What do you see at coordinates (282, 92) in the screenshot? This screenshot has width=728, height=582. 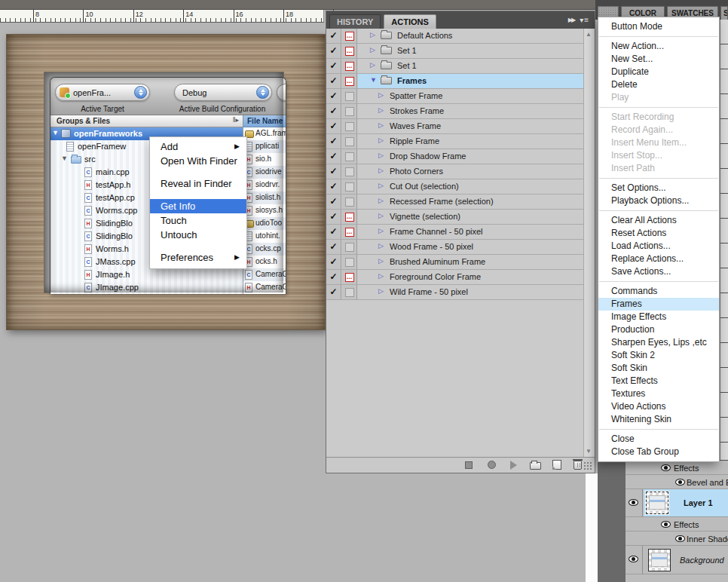 I see `partial-dropdown` at bounding box center [282, 92].